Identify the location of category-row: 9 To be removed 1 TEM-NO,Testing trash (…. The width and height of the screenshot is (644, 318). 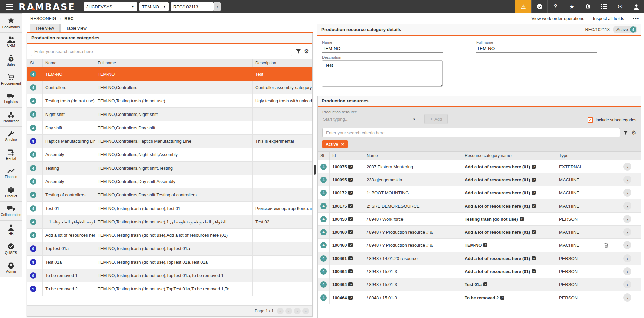
(170, 276).